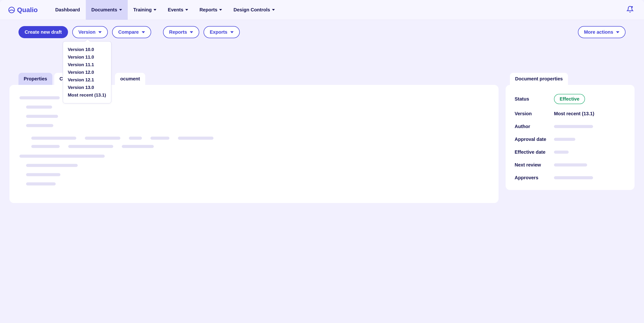 This screenshot has width=644, height=323. What do you see at coordinates (107, 10) in the screenshot?
I see `nav-documents: Documents` at bounding box center [107, 10].